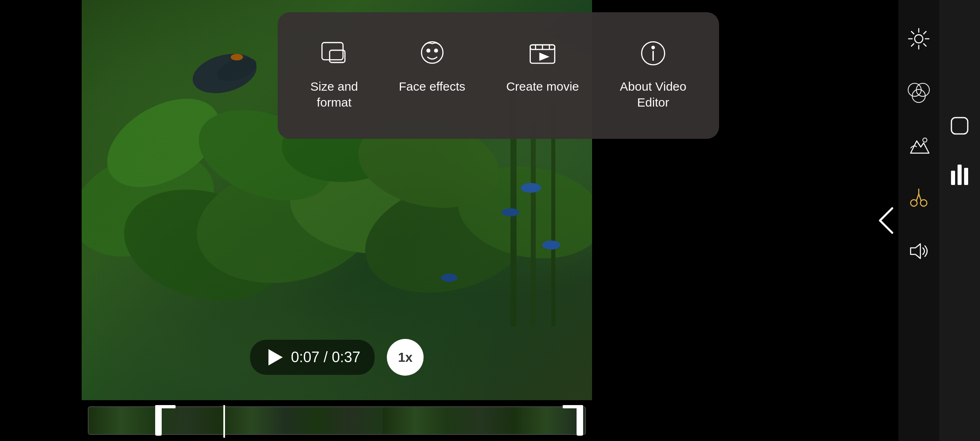 The image size is (980, 441). I want to click on menu-item-size-format: Size andformat, so click(334, 74).